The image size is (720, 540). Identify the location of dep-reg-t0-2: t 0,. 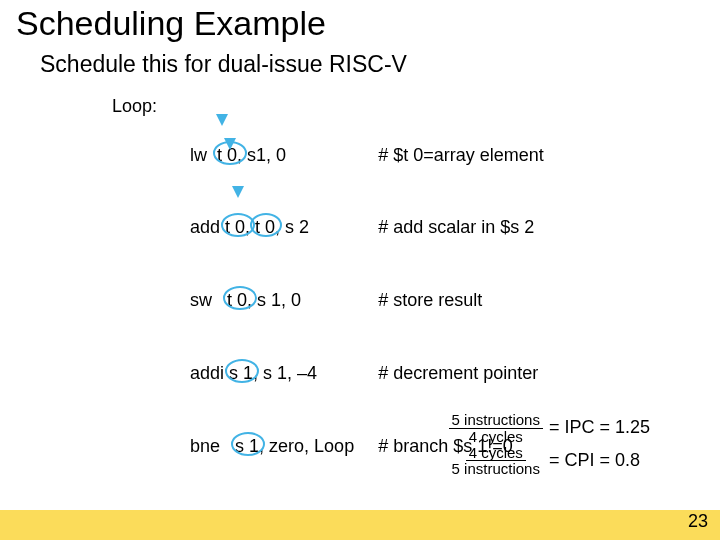
(240, 300).